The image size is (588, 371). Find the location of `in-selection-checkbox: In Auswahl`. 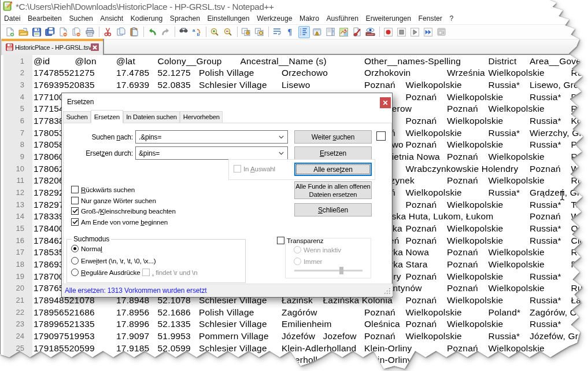

in-selection-checkbox: In Auswahl is located at coordinates (254, 169).